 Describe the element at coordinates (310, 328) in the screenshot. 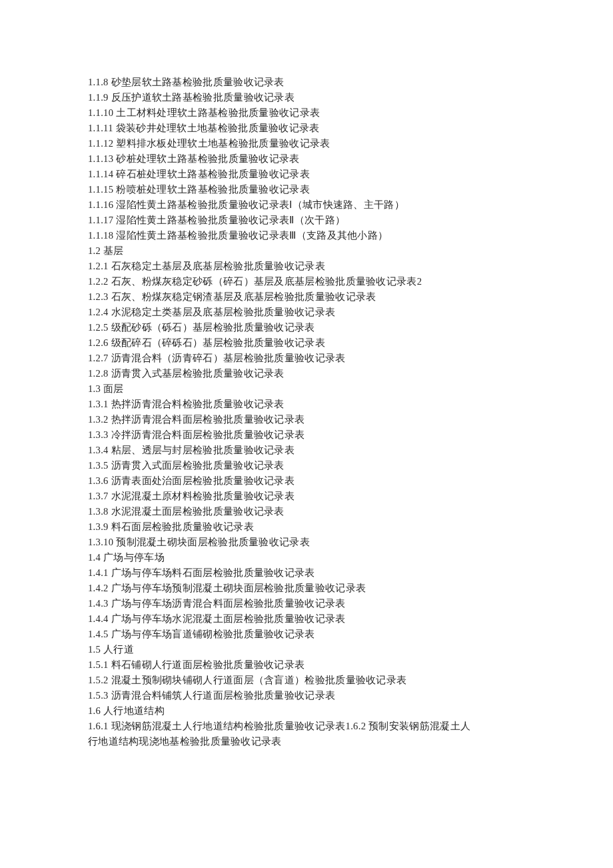

I see `toc-line: 1.2.5 级配砂砾（砾石）基层检验批质量验收记录表` at that location.